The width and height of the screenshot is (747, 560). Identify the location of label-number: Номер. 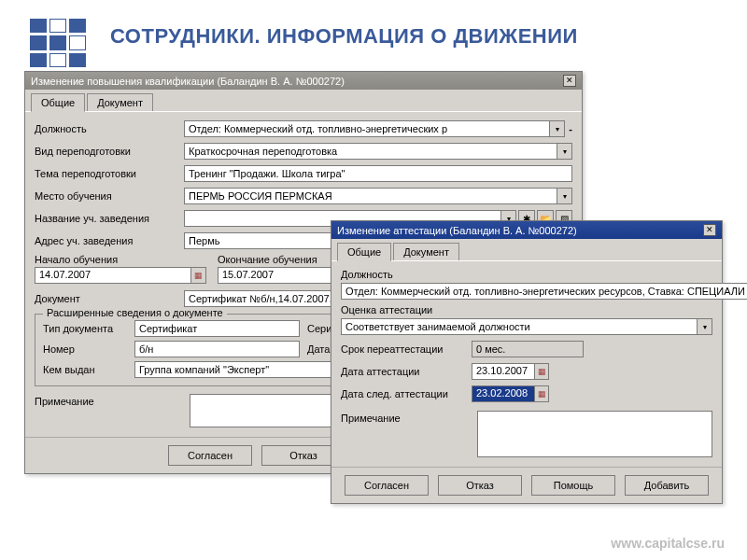
(85, 349).